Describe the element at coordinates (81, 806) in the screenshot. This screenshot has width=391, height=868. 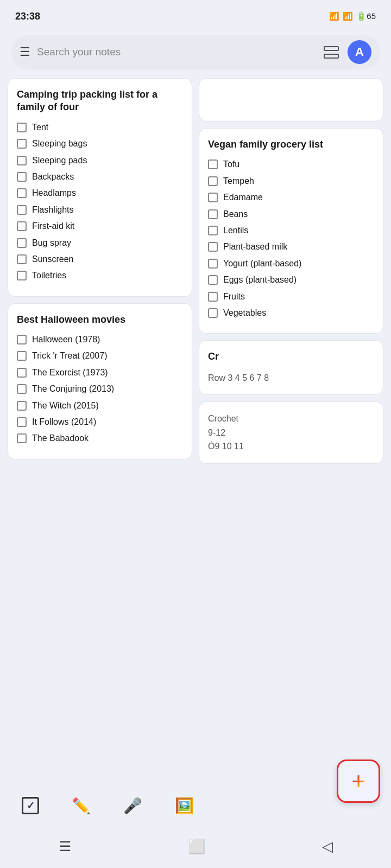
I see `brush-icon: ✏️` at that location.